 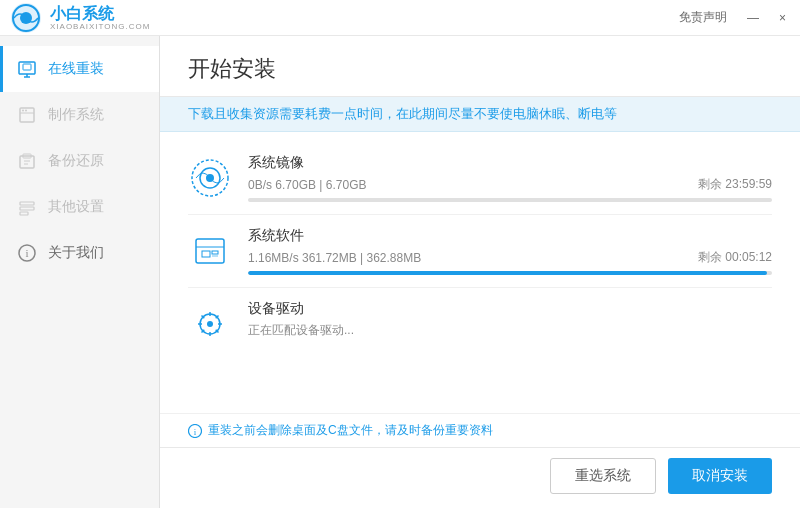 What do you see at coordinates (510, 184) in the screenshot?
I see `system-image-progress-row: 0B/s 6.70GB | 6.70GB 剩余 23:59:59` at bounding box center [510, 184].